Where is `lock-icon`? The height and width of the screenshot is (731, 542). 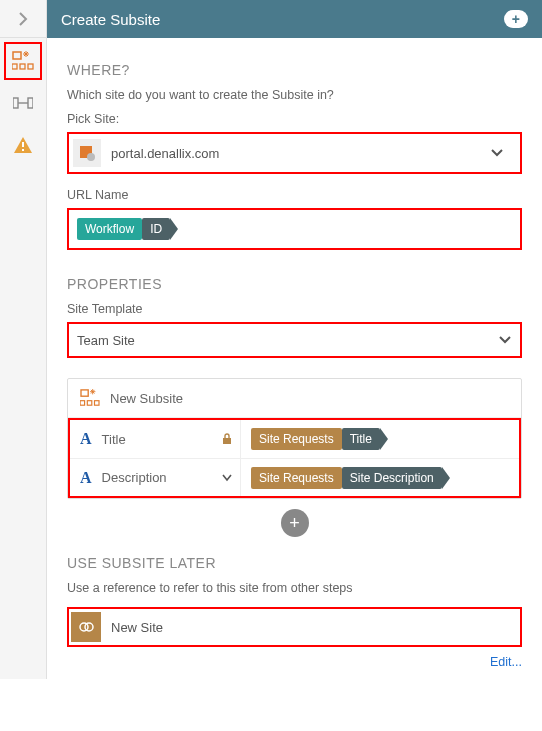
lock-icon is located at coordinates (227, 439).